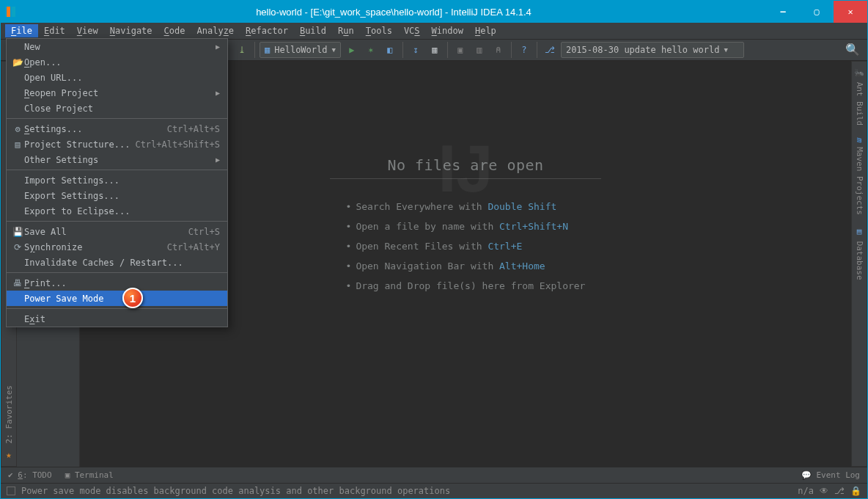 The image size is (868, 499). What do you see at coordinates (499, 50) in the screenshot?
I see `android-icon: ⍝` at bounding box center [499, 50].